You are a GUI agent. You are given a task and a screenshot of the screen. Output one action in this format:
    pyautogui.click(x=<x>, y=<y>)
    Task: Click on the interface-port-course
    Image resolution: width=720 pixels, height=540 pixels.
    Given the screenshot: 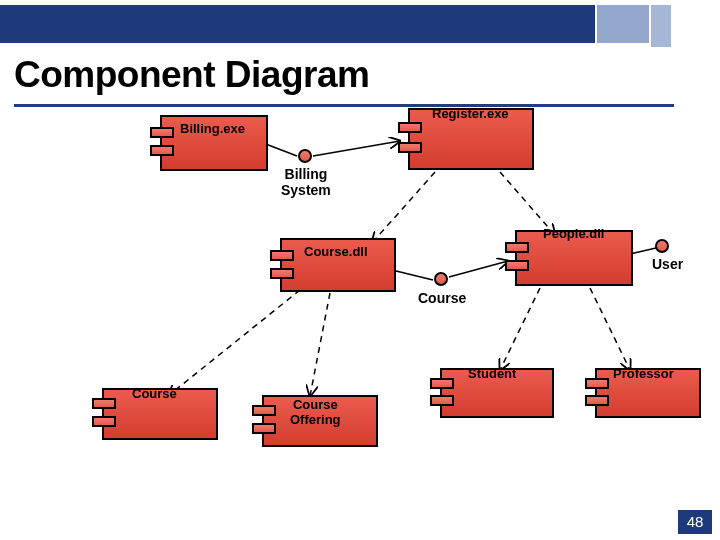 What is the action you would take?
    pyautogui.click(x=441, y=279)
    